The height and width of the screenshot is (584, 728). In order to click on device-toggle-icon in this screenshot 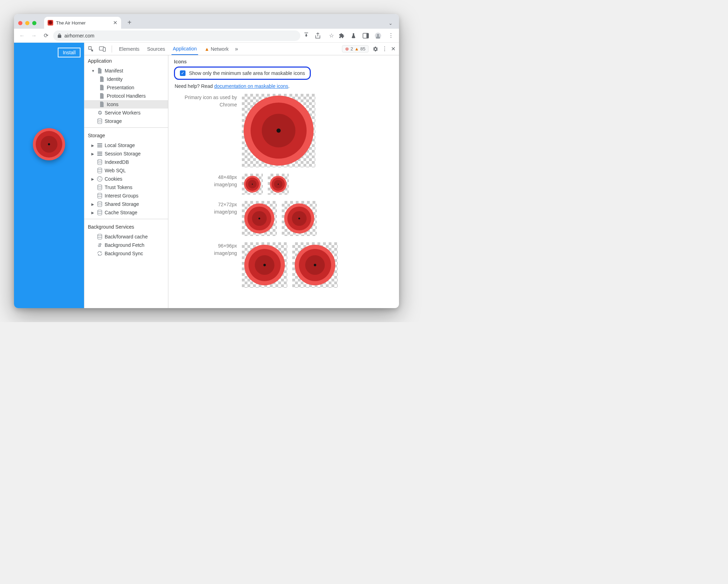, I will do `click(103, 49)`.